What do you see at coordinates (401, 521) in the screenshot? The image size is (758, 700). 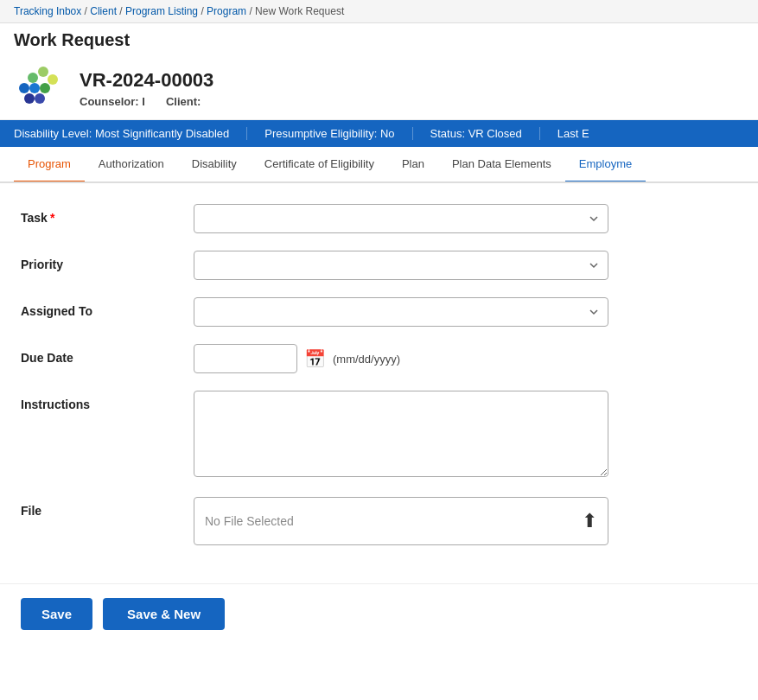 I see `file-upload-box: No File Selected ⬆` at bounding box center [401, 521].